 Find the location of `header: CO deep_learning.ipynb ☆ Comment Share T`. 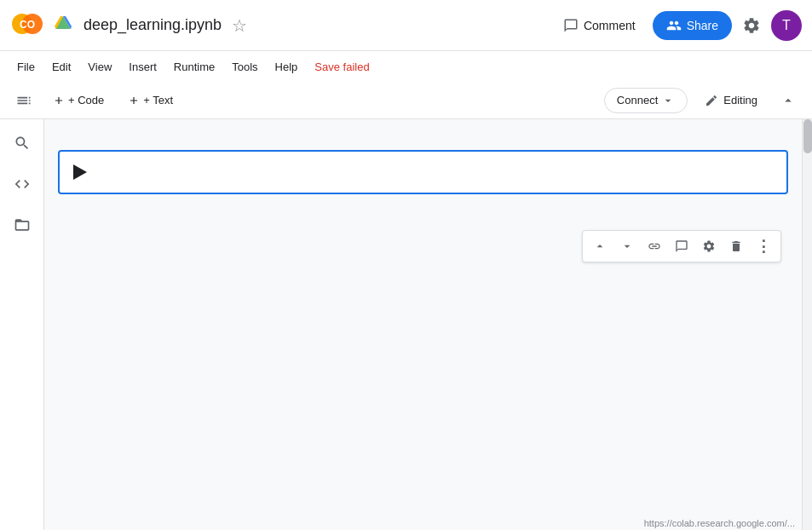

header: CO deep_learning.ipynb ☆ Comment Share T is located at coordinates (406, 26).